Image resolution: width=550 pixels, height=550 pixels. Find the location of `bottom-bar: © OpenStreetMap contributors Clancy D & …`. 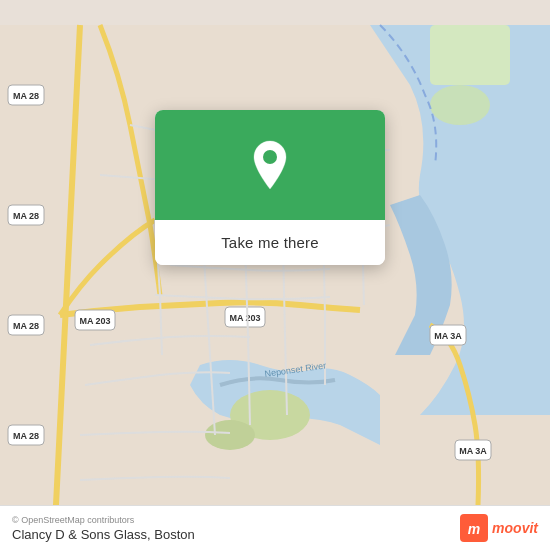

bottom-bar: © OpenStreetMap contributors Clancy D & … is located at coordinates (275, 528).